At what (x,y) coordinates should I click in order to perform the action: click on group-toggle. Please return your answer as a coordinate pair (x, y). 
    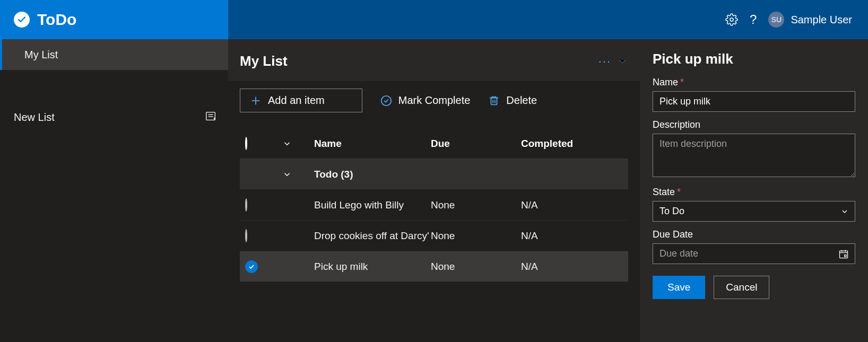
    Looking at the image, I should click on (298, 174).